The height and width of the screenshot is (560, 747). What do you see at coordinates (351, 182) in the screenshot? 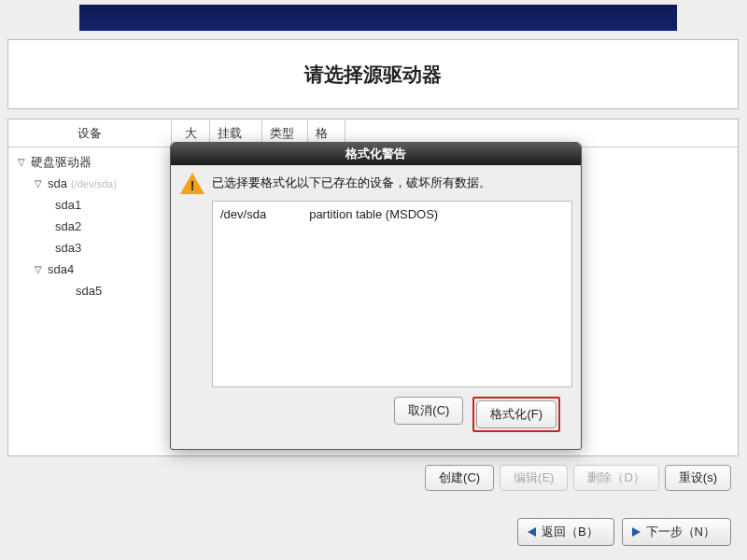
I see `warning-message: 已选择要格式化以下已存在的设备，破坏所有数据。` at bounding box center [351, 182].